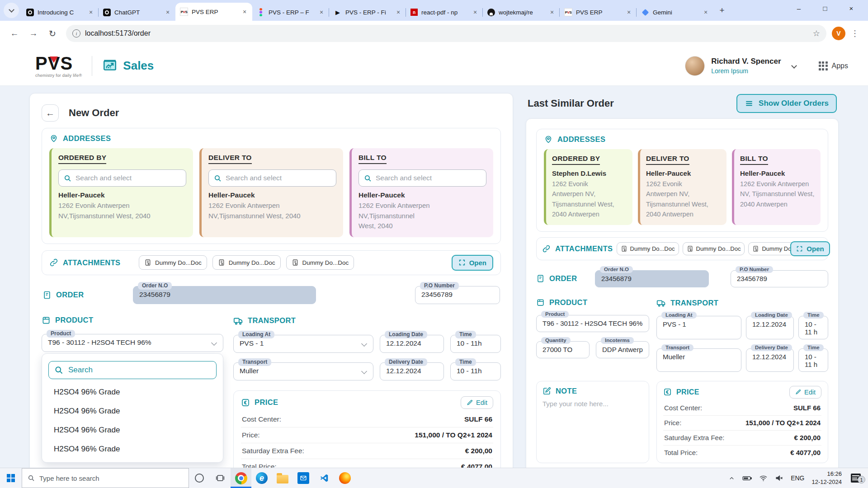 The width and height of the screenshot is (868, 488). I want to click on tab-label: PVS ERP, so click(214, 12).